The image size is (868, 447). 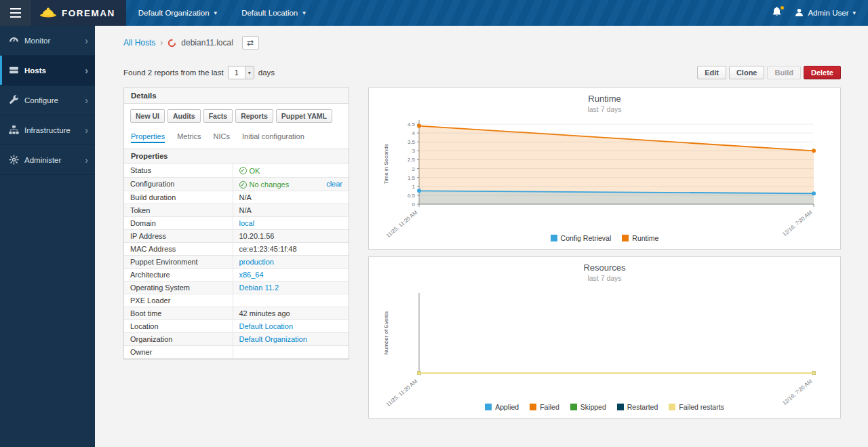 What do you see at coordinates (822, 73) in the screenshot?
I see `delete-button: Delete` at bounding box center [822, 73].